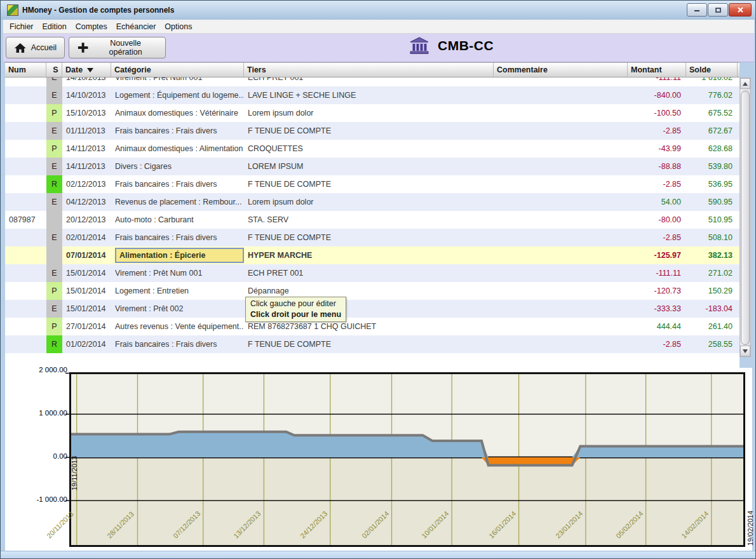 This screenshot has width=756, height=559. I want to click on sort-descending-icon, so click(90, 70).